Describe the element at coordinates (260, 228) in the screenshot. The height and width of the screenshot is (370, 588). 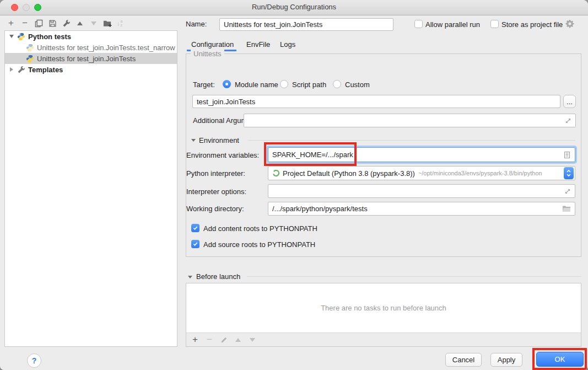
I see `add-content-roots-label: Add content roots to PYTHONPATH` at that location.